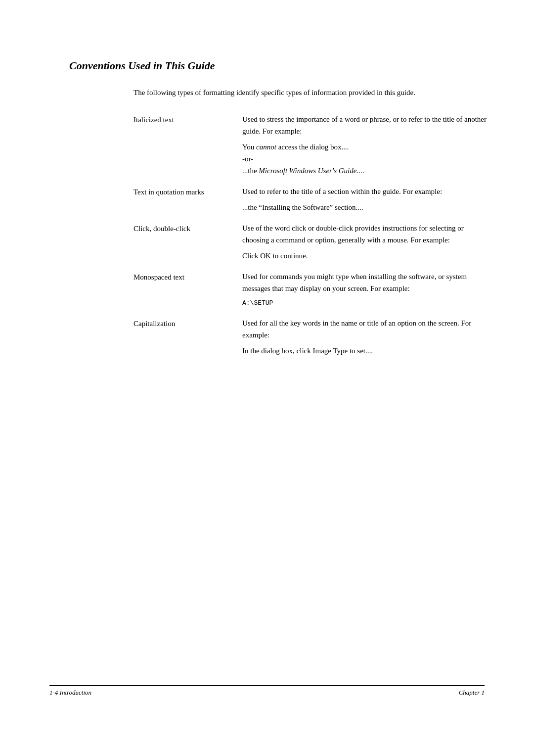 The width and height of the screenshot is (534, 756). Describe the element at coordinates (312, 149) in the screenshot. I see `convention-row-italicized: Italicized text Used to stress the impor…` at that location.